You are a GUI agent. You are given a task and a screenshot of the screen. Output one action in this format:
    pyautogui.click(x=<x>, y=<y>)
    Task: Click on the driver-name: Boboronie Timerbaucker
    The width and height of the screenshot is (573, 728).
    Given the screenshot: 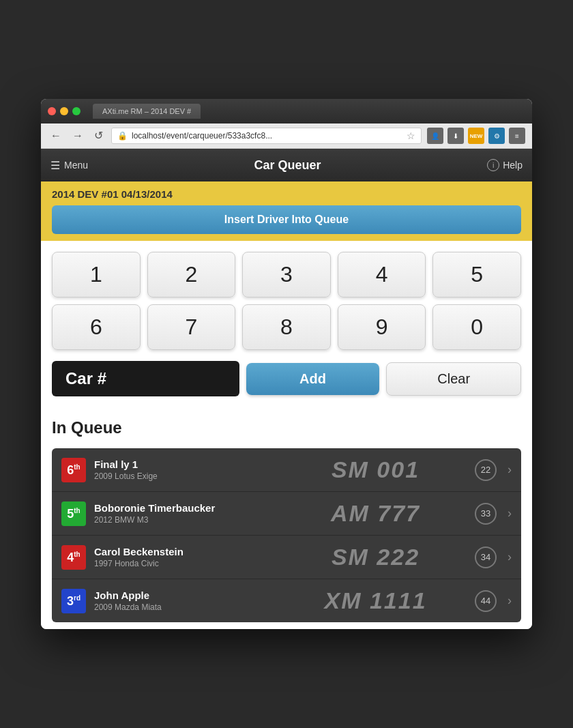 What is the action you would take?
    pyautogui.click(x=186, y=508)
    